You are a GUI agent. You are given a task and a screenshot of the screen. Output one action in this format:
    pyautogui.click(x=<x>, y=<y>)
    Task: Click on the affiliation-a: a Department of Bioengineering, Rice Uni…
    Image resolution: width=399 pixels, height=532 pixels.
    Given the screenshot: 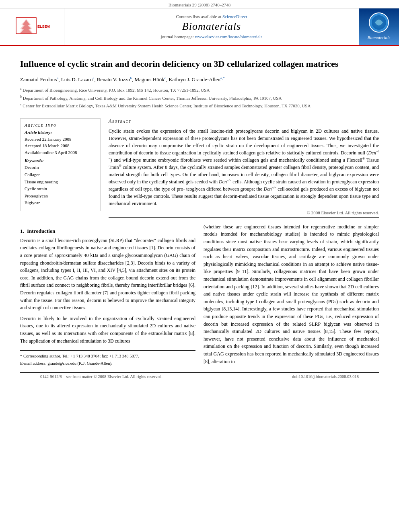 What is the action you would take?
    pyautogui.click(x=200, y=90)
    